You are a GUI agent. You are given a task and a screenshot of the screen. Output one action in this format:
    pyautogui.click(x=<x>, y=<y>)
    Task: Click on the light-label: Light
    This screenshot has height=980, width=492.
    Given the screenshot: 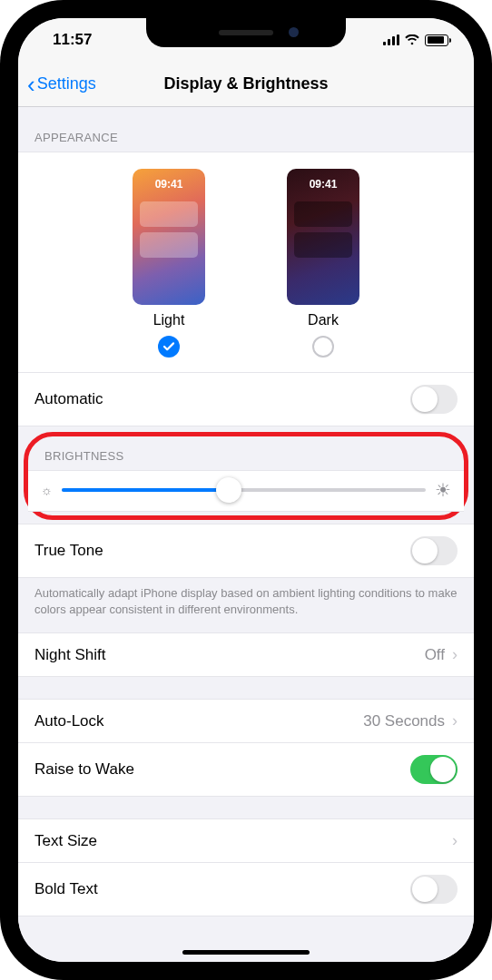 What is the action you would take?
    pyautogui.click(x=169, y=320)
    